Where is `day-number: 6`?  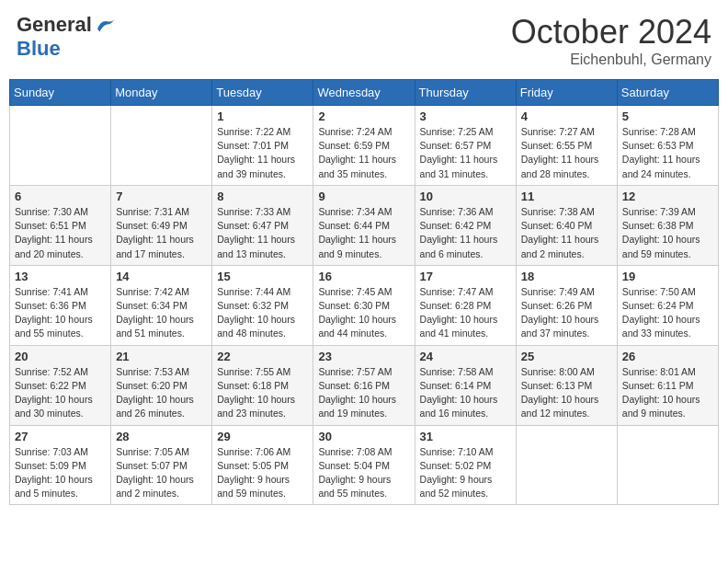
day-number: 6 is located at coordinates (61, 197).